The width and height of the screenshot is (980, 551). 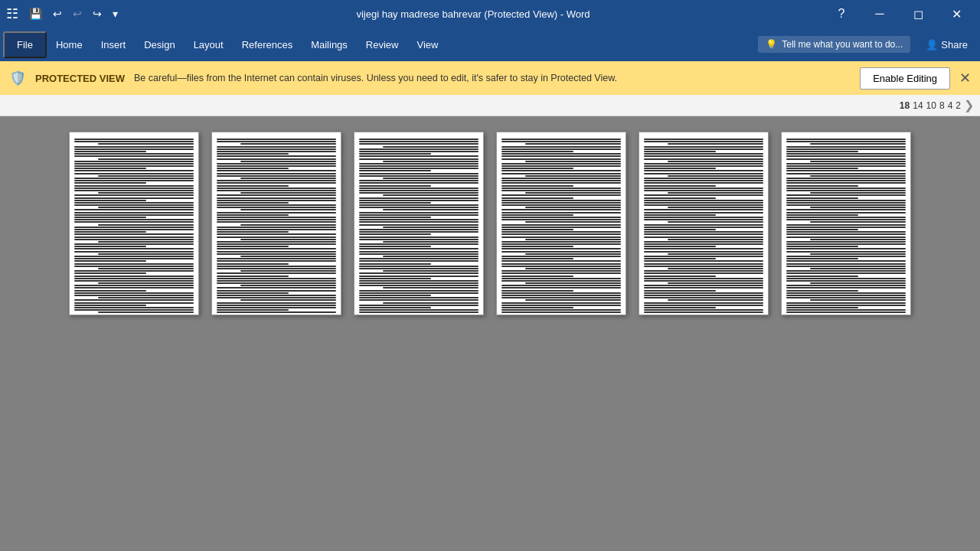 What do you see at coordinates (959, 106) in the screenshot?
I see `zoom-2: 2` at bounding box center [959, 106].